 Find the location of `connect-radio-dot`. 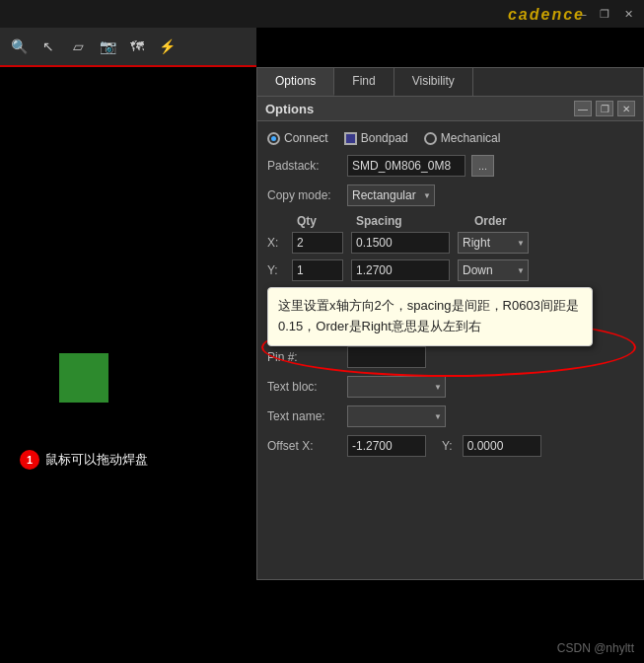

connect-radio-dot is located at coordinates (274, 138).